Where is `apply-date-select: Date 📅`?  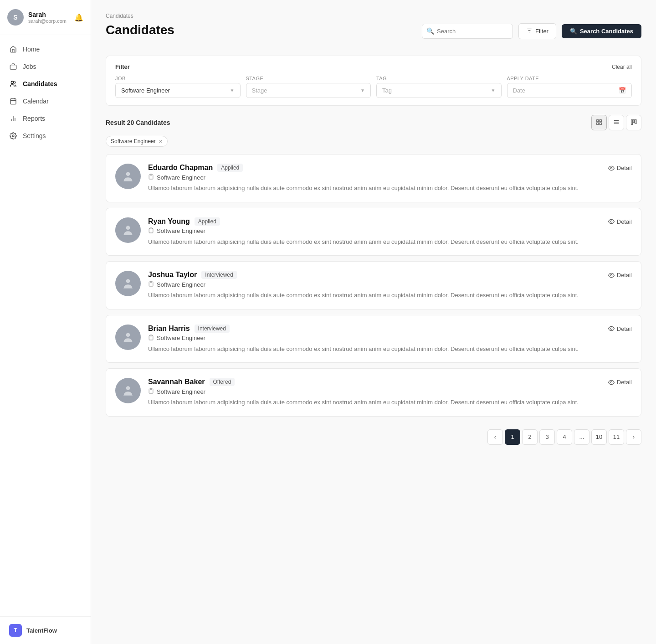
apply-date-select: Date 📅 is located at coordinates (569, 90).